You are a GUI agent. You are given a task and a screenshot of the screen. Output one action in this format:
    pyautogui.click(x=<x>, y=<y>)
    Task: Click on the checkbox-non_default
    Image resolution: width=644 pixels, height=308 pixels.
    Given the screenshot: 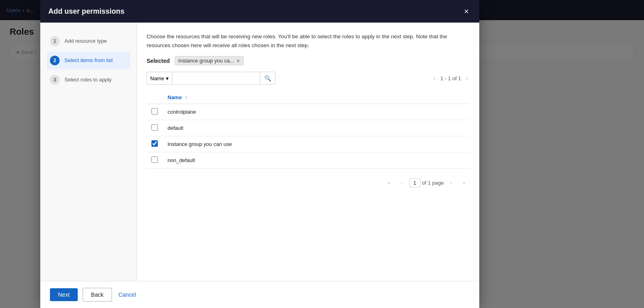 What is the action you would take?
    pyautogui.click(x=155, y=160)
    